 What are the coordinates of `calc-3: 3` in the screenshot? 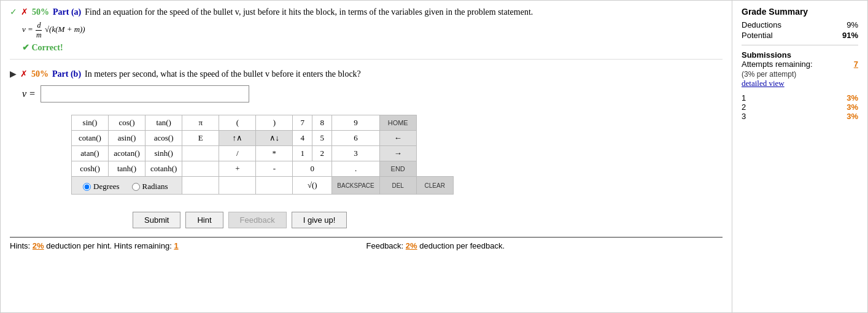 It's located at (356, 153).